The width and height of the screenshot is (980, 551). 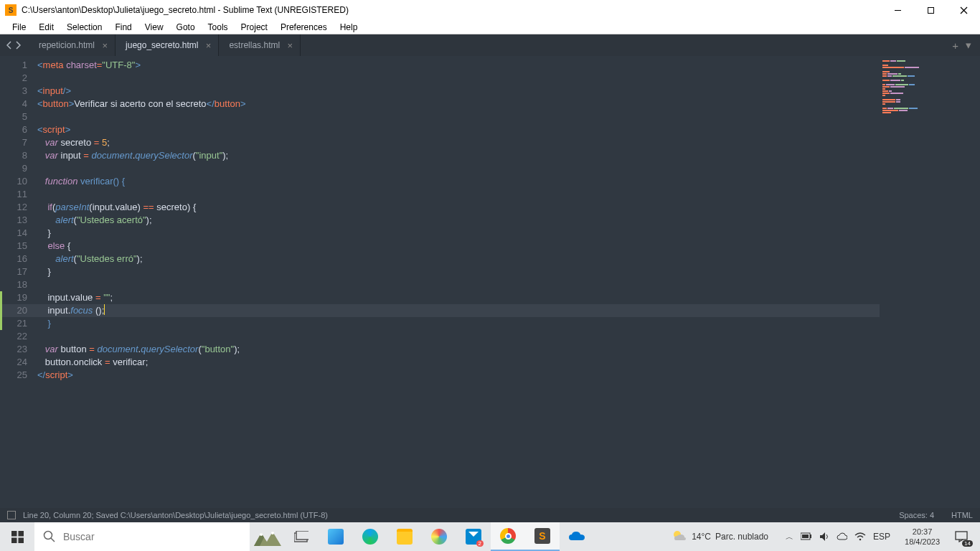 I want to click on menu-file: File, so click(x=19, y=27).